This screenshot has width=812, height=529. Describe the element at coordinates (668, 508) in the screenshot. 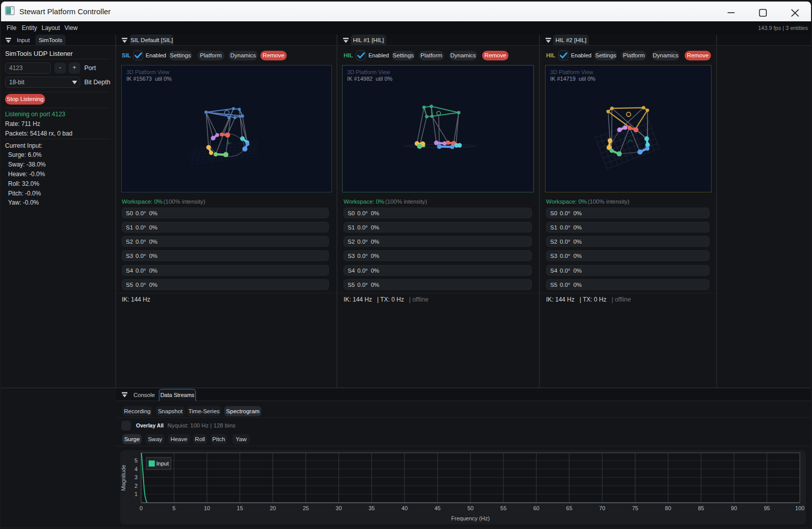

I see `svg-text: 80` at that location.